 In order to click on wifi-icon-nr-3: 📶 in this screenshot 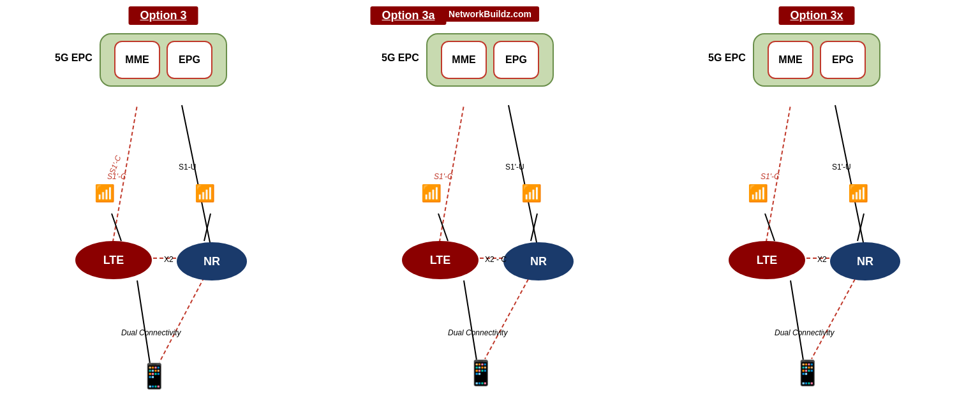, I will do `click(858, 193)`.